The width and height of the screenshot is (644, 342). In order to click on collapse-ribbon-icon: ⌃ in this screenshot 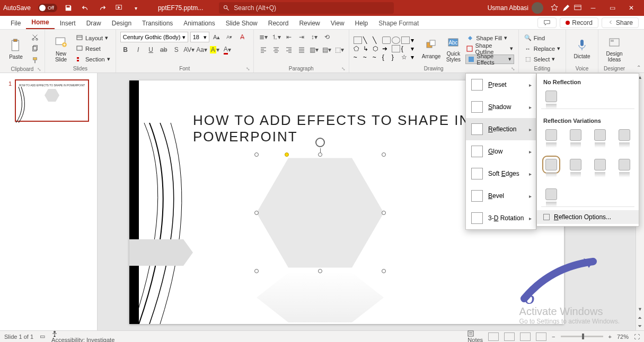, I will do `click(639, 68)`.